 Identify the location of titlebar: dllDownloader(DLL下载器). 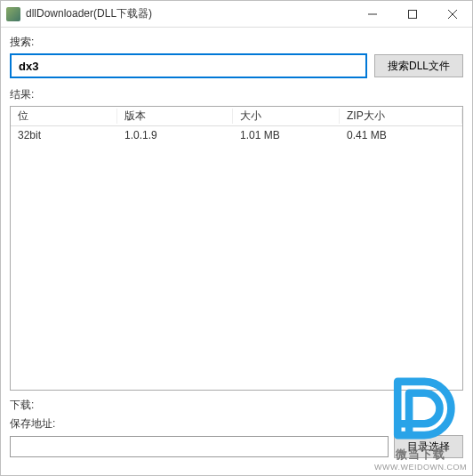
(236, 14).